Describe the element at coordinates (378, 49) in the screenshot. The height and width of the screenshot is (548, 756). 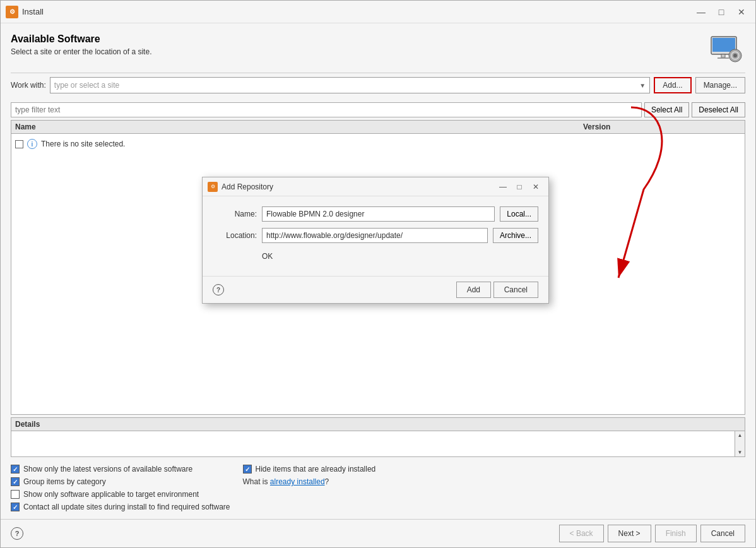
I see `header-section: Available Software Select a site or ente…` at that location.